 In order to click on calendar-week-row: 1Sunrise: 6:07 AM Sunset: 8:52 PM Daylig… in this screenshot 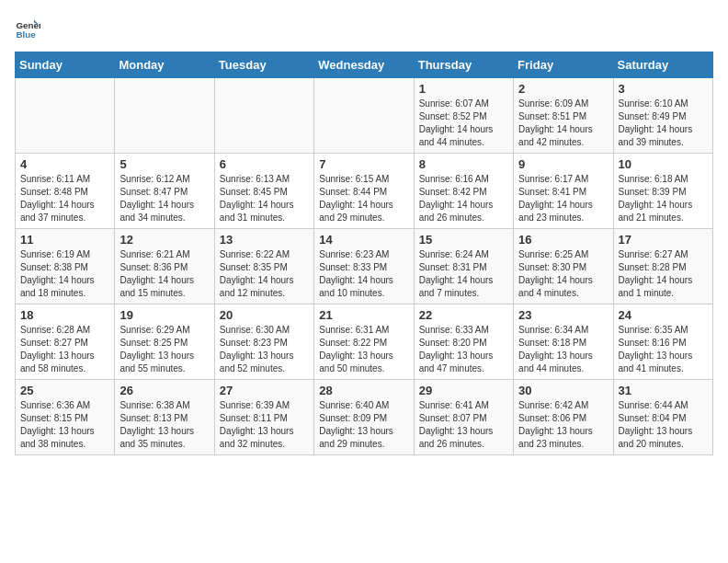, I will do `click(364, 116)`.